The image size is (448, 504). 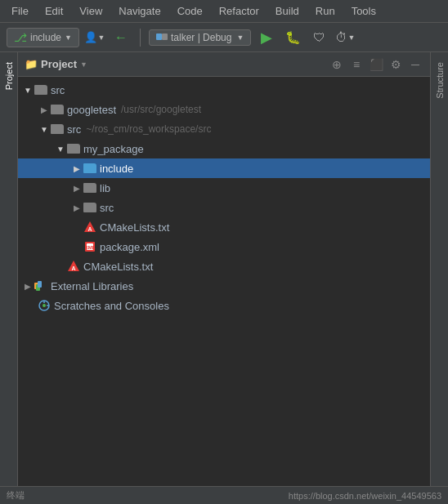 What do you see at coordinates (77, 207) in the screenshot?
I see `arrow-src-pkg: ▶` at bounding box center [77, 207].